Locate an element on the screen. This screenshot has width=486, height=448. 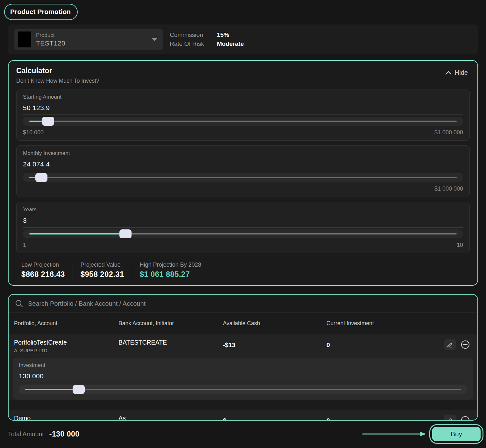
product-info: Commission 15% Rate Of Risk Moderate is located at coordinates (207, 39).